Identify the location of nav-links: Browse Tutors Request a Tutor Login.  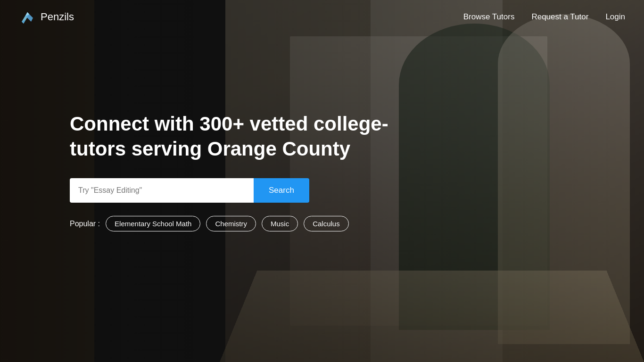
(544, 17).